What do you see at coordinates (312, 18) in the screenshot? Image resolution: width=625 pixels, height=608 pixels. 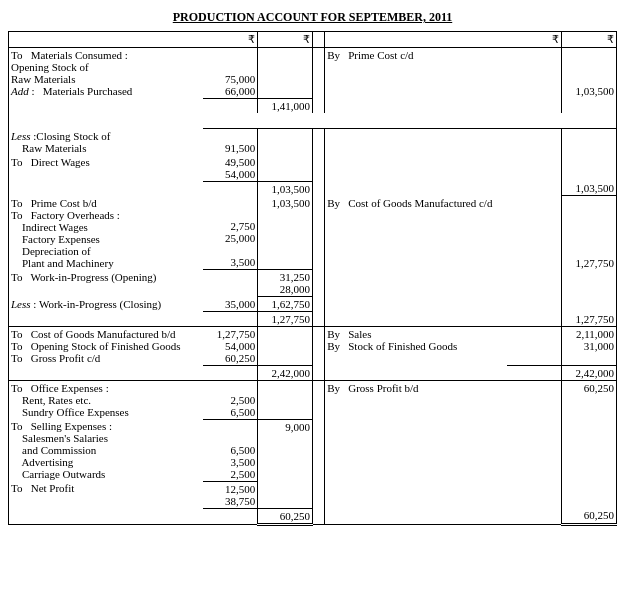 I see `page-title: PRODUCTION ACCOUNT FOR SEPTEMBER, 2011` at bounding box center [312, 18].